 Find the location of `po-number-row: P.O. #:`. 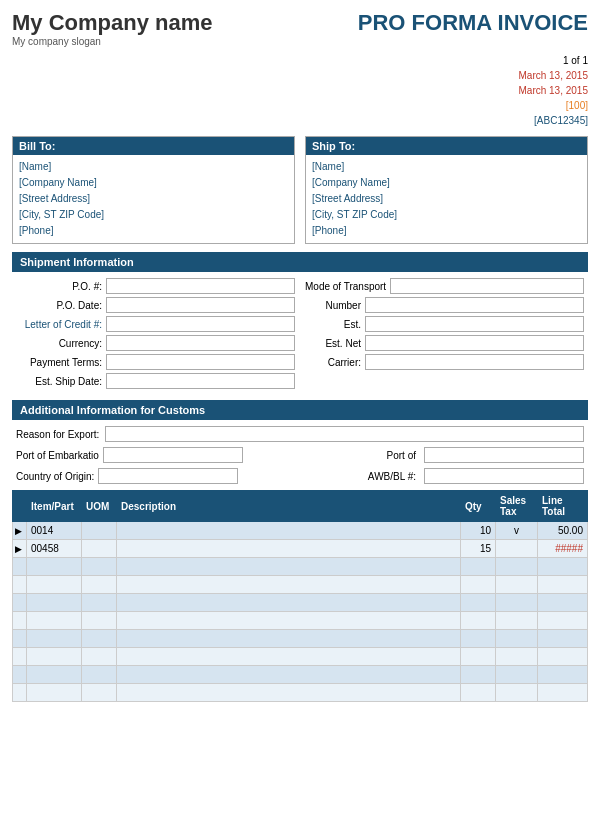

po-number-row: P.O. #: is located at coordinates (156, 286).